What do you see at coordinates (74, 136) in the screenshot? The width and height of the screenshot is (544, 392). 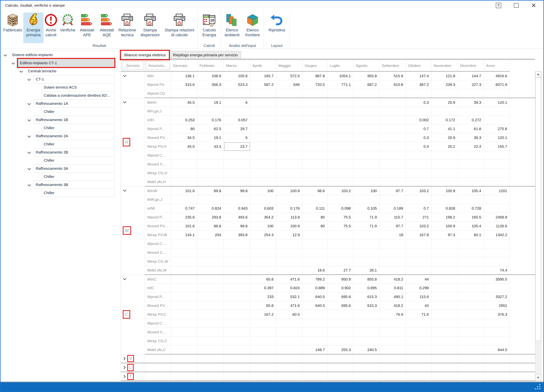 I see `tree-item-raffrescamento-2a: Raffrescamento 2A` at bounding box center [74, 136].